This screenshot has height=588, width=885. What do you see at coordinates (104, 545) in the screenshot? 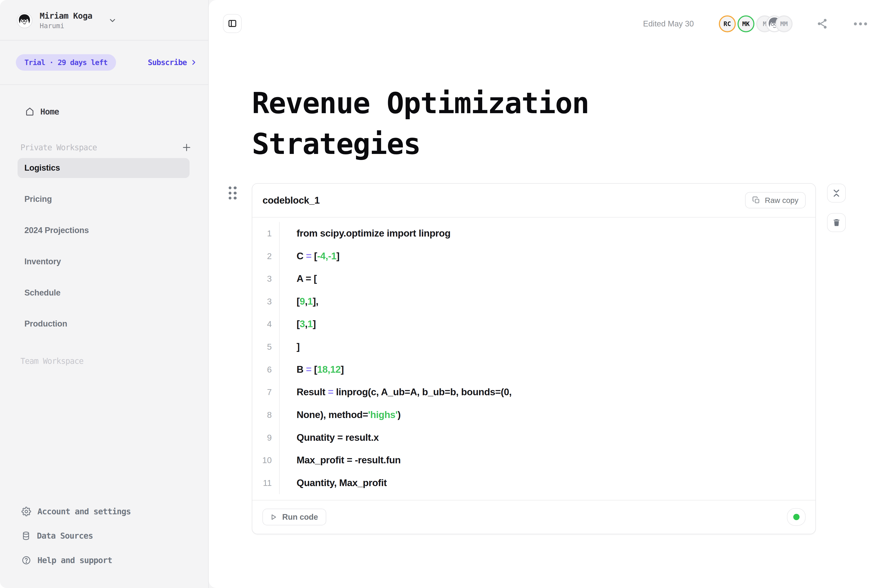
I see `sidebar-footer: Account and settingsData SourcesHelp and…` at bounding box center [104, 545].